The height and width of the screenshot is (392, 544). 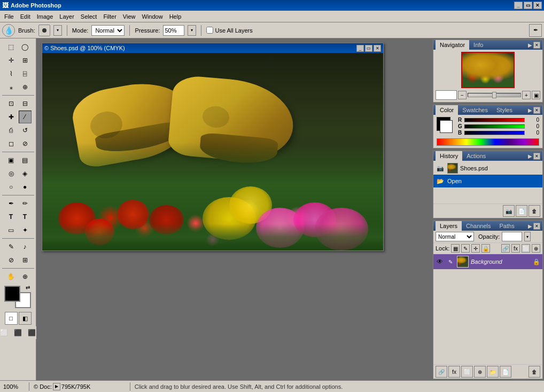 What do you see at coordinates (537, 156) in the screenshot?
I see `history-close-button: ✕` at bounding box center [537, 156].